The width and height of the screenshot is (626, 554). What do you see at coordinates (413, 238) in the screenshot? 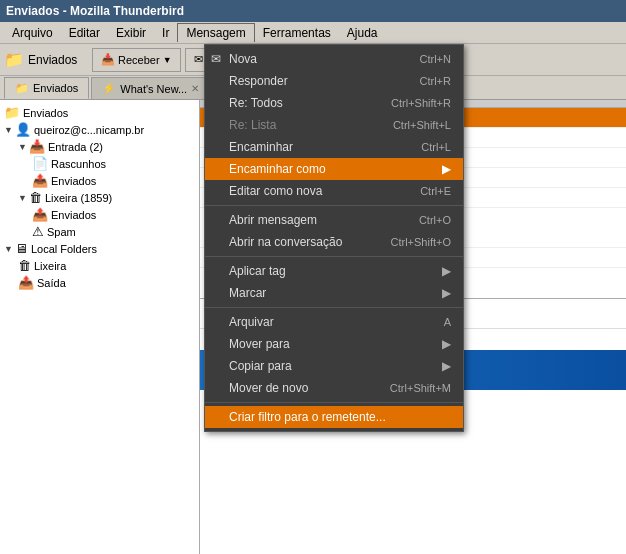
I see `email-row-5: ento Drupal P...` at bounding box center [413, 238].